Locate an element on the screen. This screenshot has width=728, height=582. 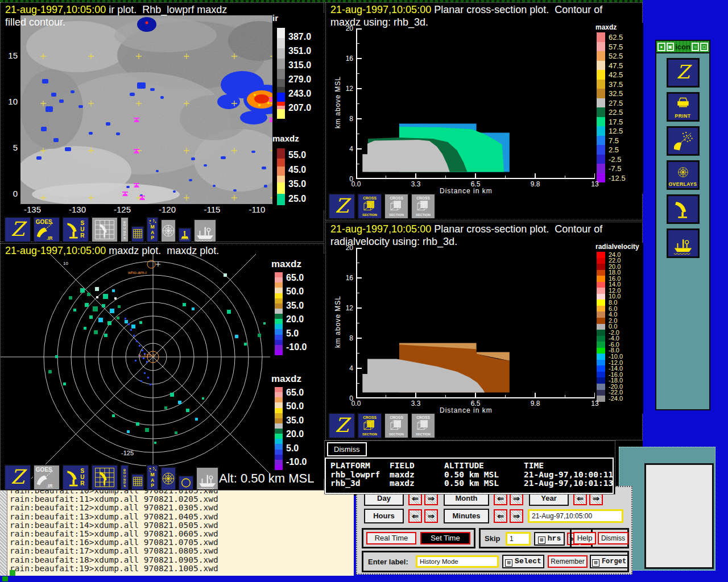
window-minimize-icon: ○ is located at coordinates (696, 47).